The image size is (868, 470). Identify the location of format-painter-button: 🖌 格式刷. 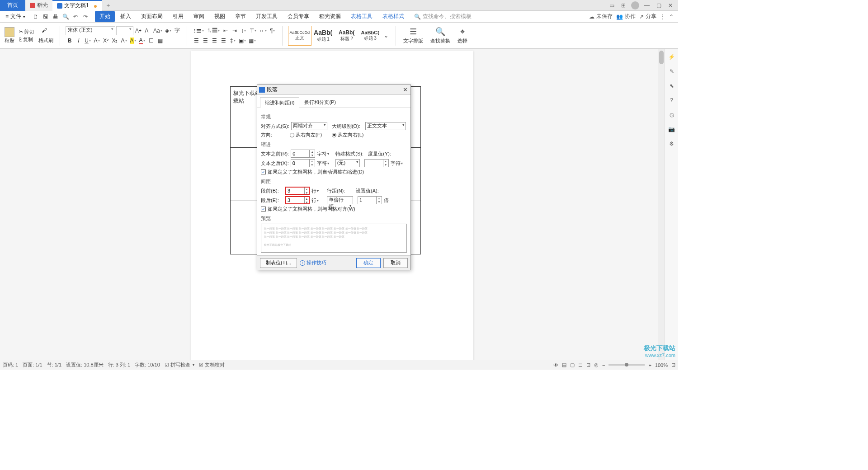
(46, 35).